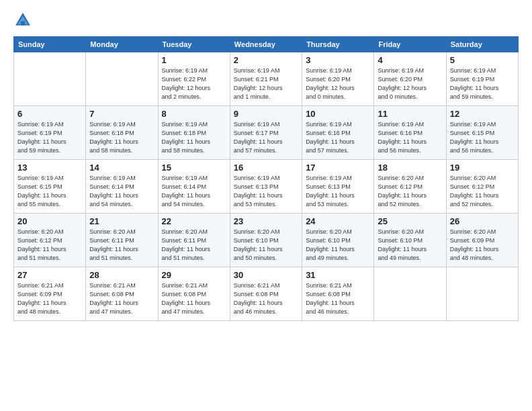  Describe the element at coordinates (266, 138) in the screenshot. I see `day-detail: Sunrise: 6:19 AMSunset: 6:17 PMDaylight:…` at that location.